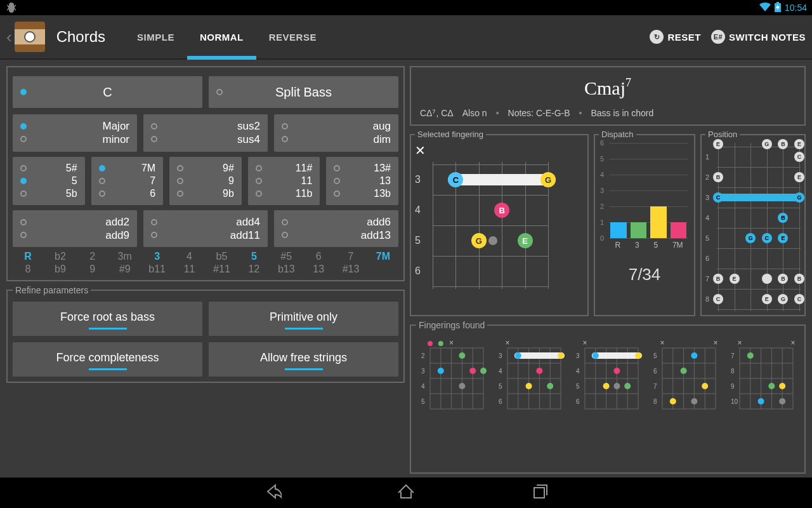  Describe the element at coordinates (206, 261) in the screenshot. I see `degree-strip: R8b2b9293m#93b11411b5#11512#5b136137#137…` at that location.